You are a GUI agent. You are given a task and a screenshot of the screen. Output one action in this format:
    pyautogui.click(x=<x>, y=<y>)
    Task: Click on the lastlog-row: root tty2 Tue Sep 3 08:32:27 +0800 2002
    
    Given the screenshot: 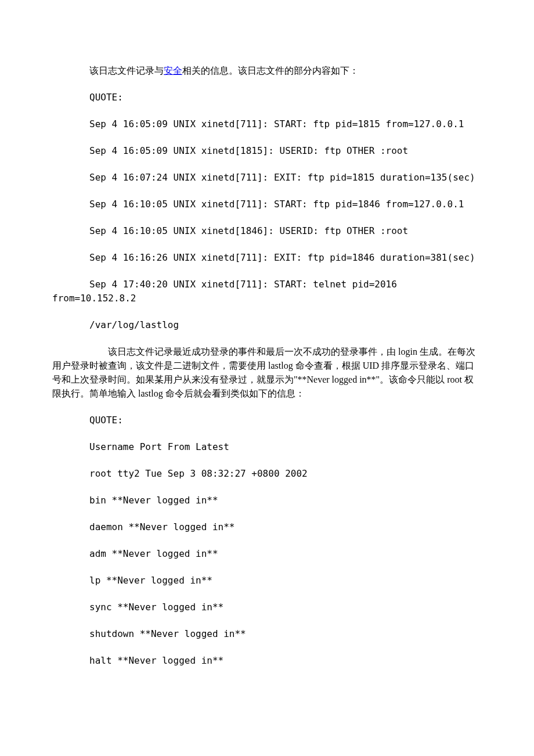 What is the action you would take?
    pyautogui.click(x=267, y=474)
    